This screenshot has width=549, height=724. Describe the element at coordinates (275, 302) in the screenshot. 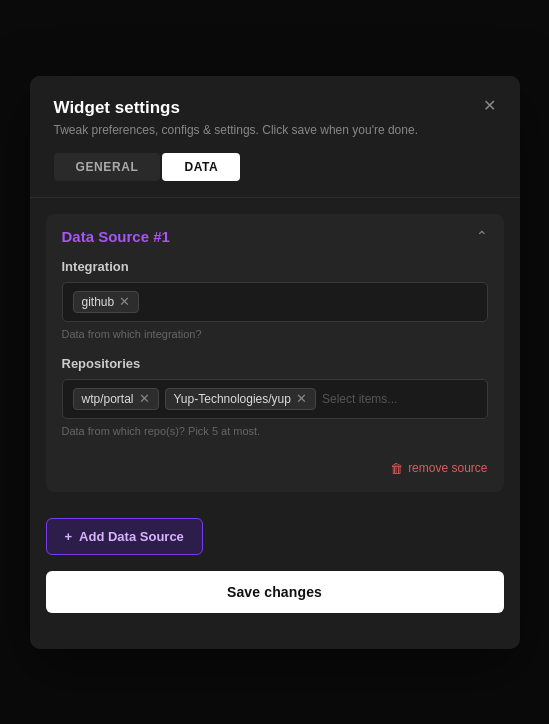

I see `integration-tag-input: github ✕` at that location.